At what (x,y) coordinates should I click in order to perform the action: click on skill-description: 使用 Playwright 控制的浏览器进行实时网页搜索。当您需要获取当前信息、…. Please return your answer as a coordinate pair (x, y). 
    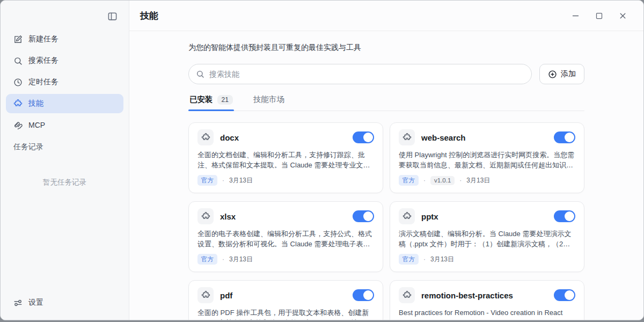
    Looking at the image, I should click on (487, 160).